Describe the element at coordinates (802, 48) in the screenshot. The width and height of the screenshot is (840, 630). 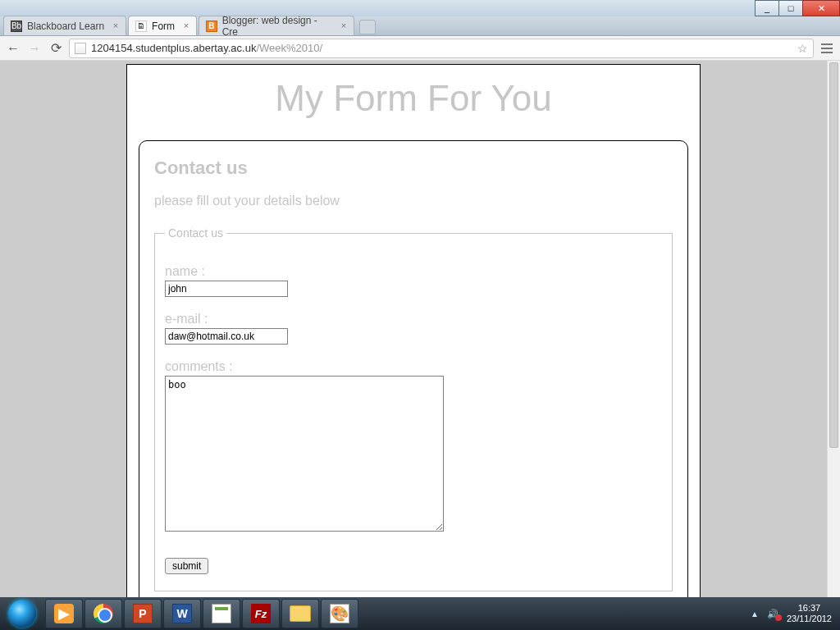
I see `bookmark-icon: ☆` at that location.